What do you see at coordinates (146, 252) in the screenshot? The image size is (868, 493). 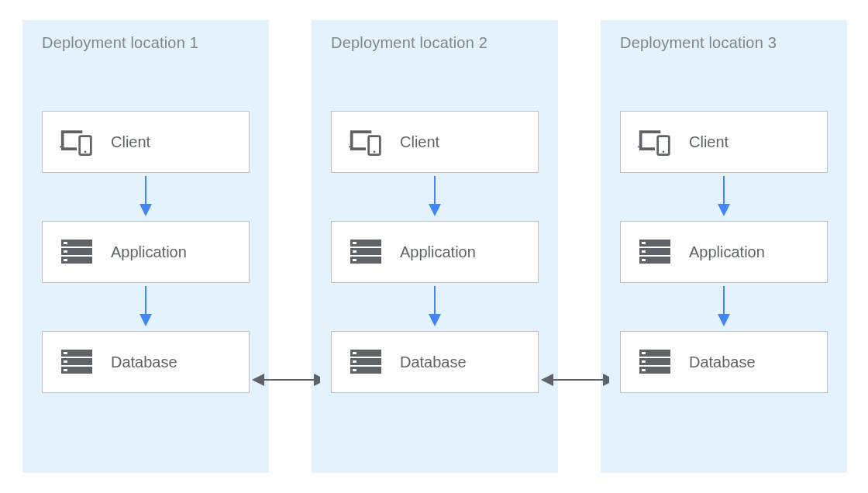 I see `application-box-1: Application` at bounding box center [146, 252].